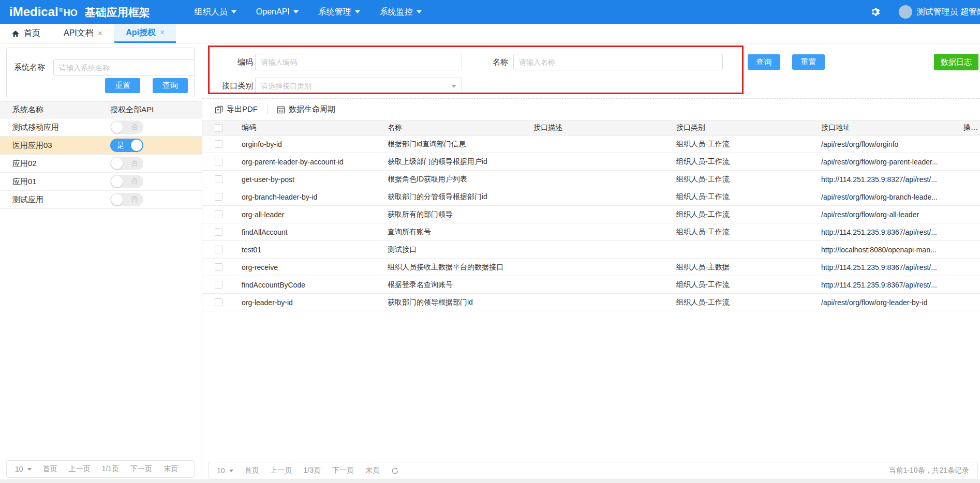 This screenshot has height=483, width=980. Describe the element at coordinates (972, 128) in the screenshot. I see `col-action: 操作` at that location.